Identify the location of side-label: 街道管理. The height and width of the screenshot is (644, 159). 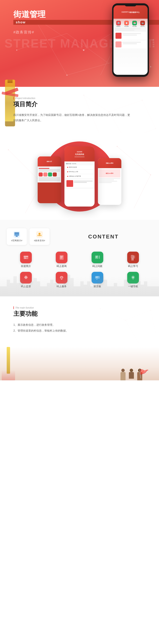
(153, 44).